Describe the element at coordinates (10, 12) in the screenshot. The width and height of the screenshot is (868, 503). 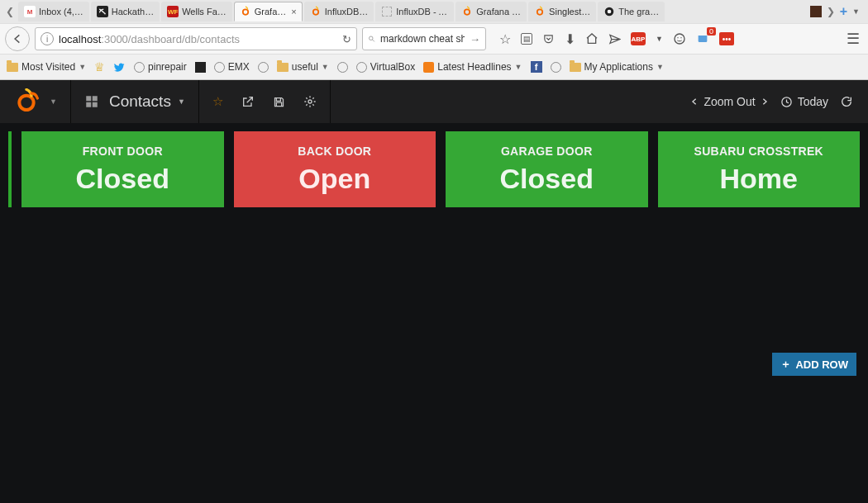
I see `tabstrip-left-arrow: ❮` at that location.